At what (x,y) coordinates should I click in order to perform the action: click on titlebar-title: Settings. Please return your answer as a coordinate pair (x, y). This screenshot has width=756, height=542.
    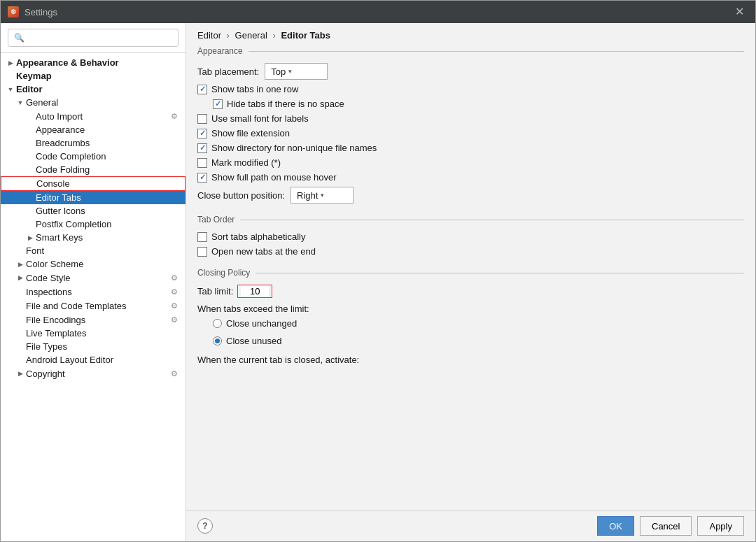
    Looking at the image, I should click on (41, 13).